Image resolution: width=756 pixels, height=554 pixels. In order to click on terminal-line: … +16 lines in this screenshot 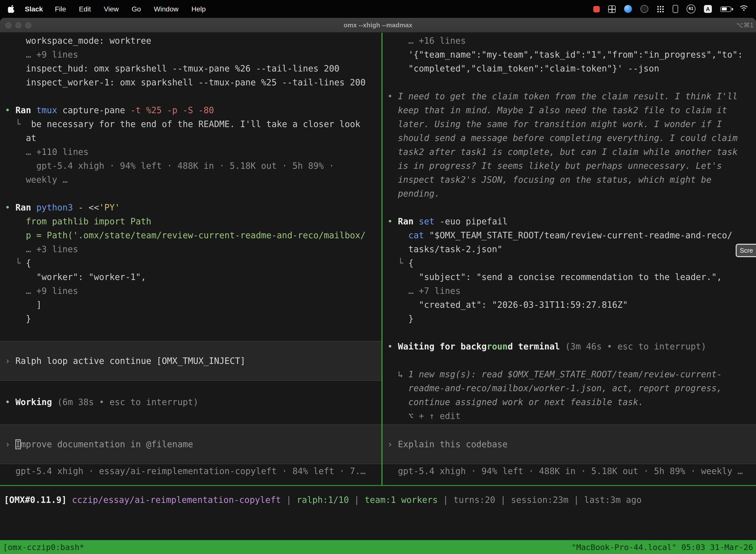, I will do `click(572, 41)`.